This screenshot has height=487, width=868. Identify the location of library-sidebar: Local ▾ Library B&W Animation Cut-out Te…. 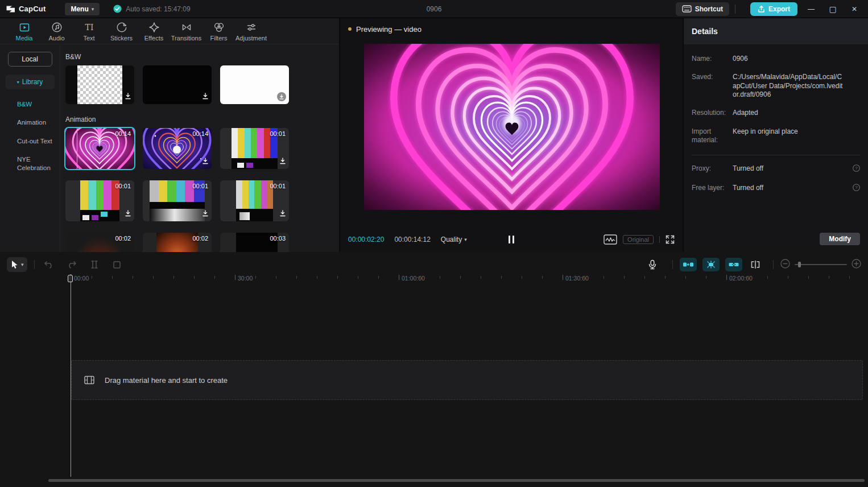
(30, 148).